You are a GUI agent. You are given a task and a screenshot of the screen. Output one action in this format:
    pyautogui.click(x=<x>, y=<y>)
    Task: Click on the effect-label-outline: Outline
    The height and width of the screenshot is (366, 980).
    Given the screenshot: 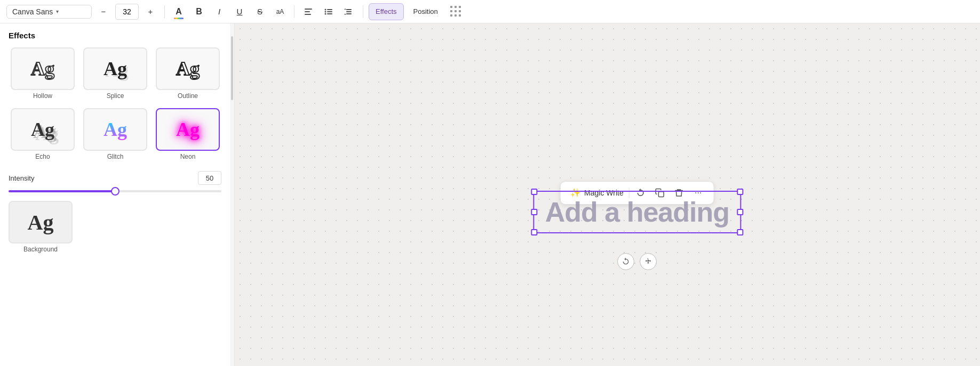 What is the action you would take?
    pyautogui.click(x=188, y=96)
    